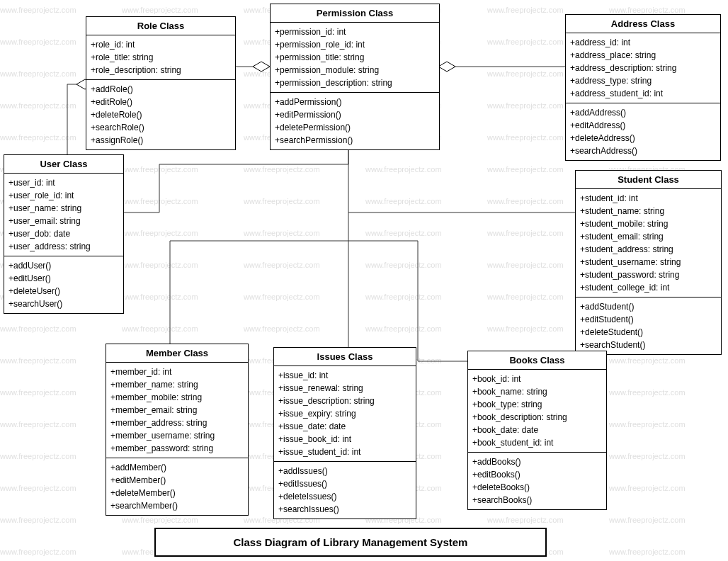 This screenshot has height=561, width=728. What do you see at coordinates (161, 84) in the screenshot?
I see `class-role: Role Class +role_id: int+role_title: str…` at bounding box center [161, 84].